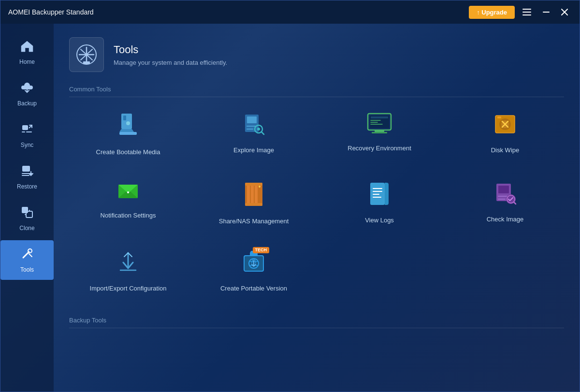  What do you see at coordinates (379, 195) in the screenshot?
I see `view-logs-icon` at bounding box center [379, 195].